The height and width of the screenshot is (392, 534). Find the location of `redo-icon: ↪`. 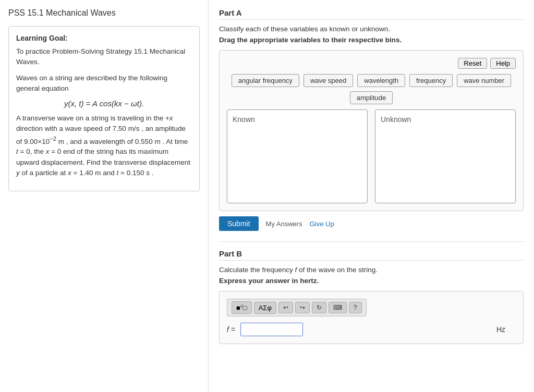

redo-icon: ↪ is located at coordinates (302, 308).